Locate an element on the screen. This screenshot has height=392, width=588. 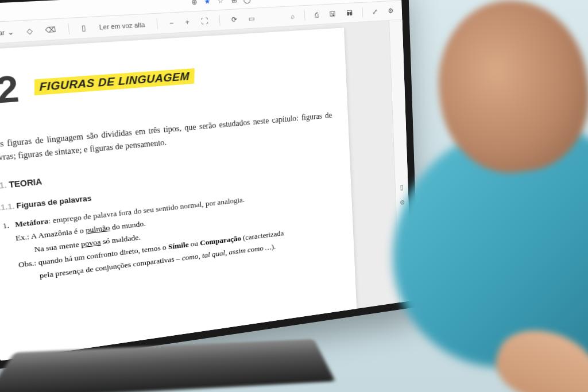
underlined-word: pulmão is located at coordinates (98, 229).